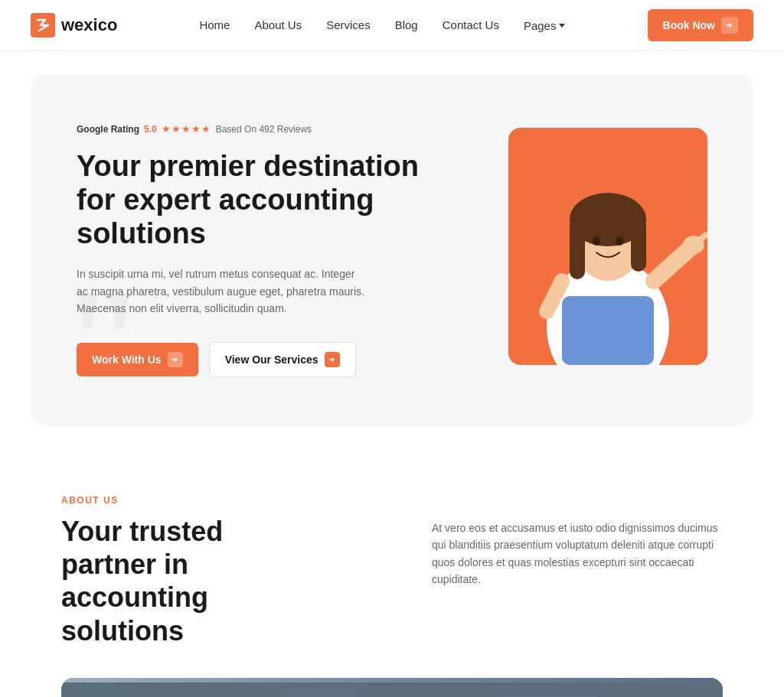  Describe the element at coordinates (382, 25) in the screenshot. I see `nav-links: Home About Us Services Blog Contact Us P…` at that location.